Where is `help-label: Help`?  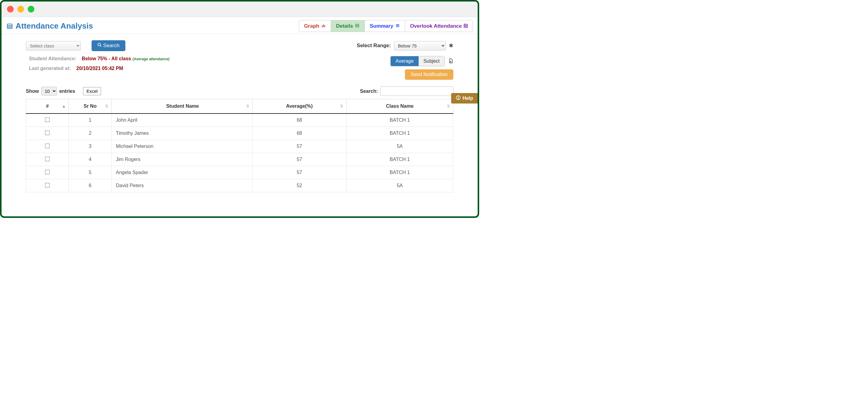 help-label: Help is located at coordinates (468, 98).